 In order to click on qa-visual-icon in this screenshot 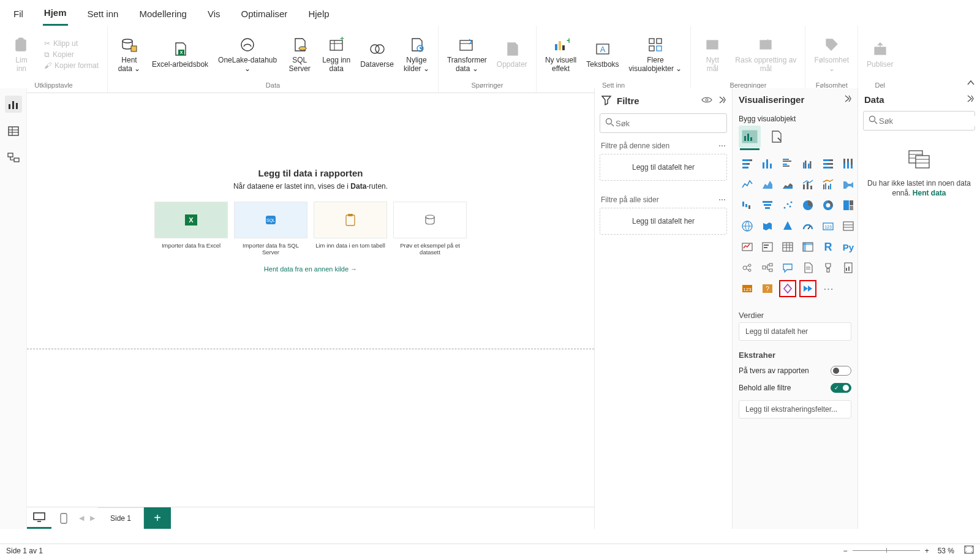, I will do `click(788, 268)`.